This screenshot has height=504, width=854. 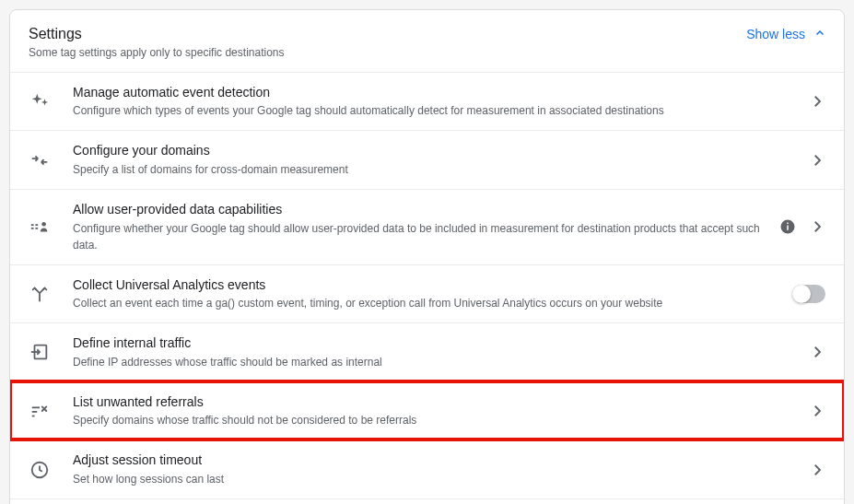 What do you see at coordinates (427, 411) in the screenshot?
I see `setting-row-list-unwanted-referrals: List unwanted referrals Specify domains …` at bounding box center [427, 411].